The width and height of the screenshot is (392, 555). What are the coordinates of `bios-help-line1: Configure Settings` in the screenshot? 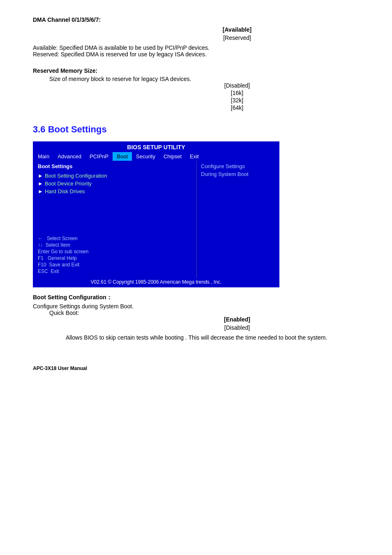 It's located at (238, 166).